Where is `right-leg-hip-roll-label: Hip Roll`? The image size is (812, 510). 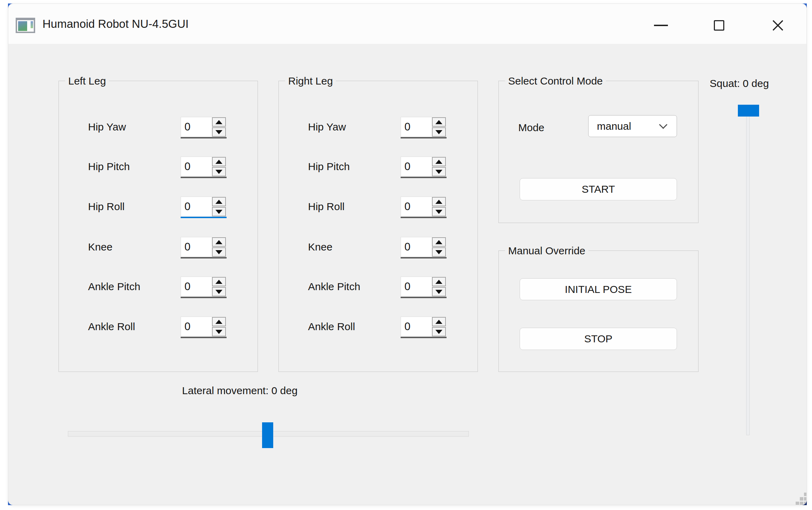 right-leg-hip-roll-label: Hip Roll is located at coordinates (326, 207).